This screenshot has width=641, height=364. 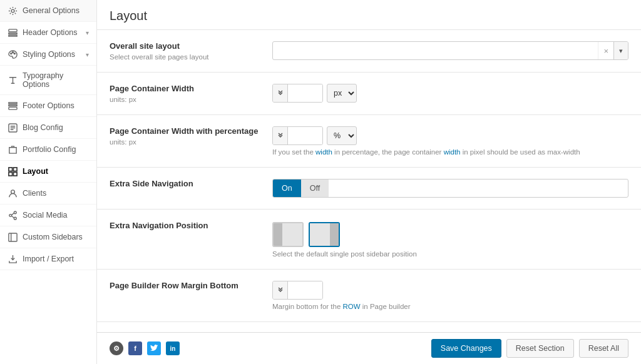 What do you see at coordinates (288, 235) in the screenshot?
I see `position-left-option` at bounding box center [288, 235].